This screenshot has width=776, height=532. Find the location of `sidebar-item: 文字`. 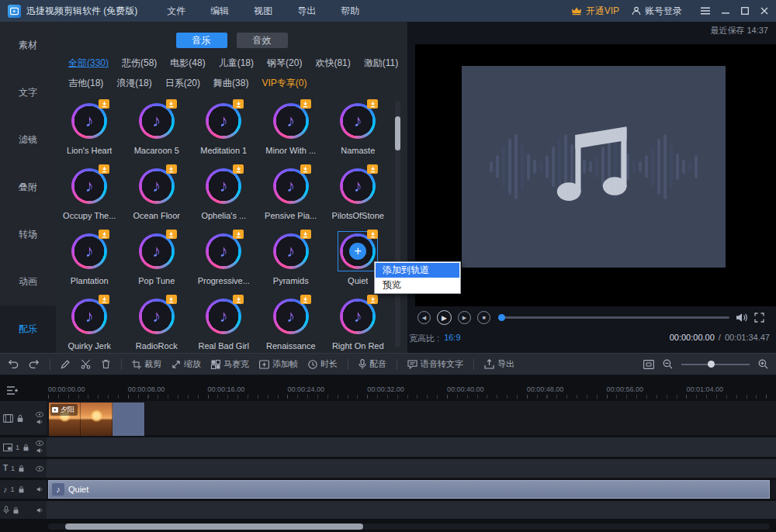

sidebar-item: 文字 is located at coordinates (28, 93).